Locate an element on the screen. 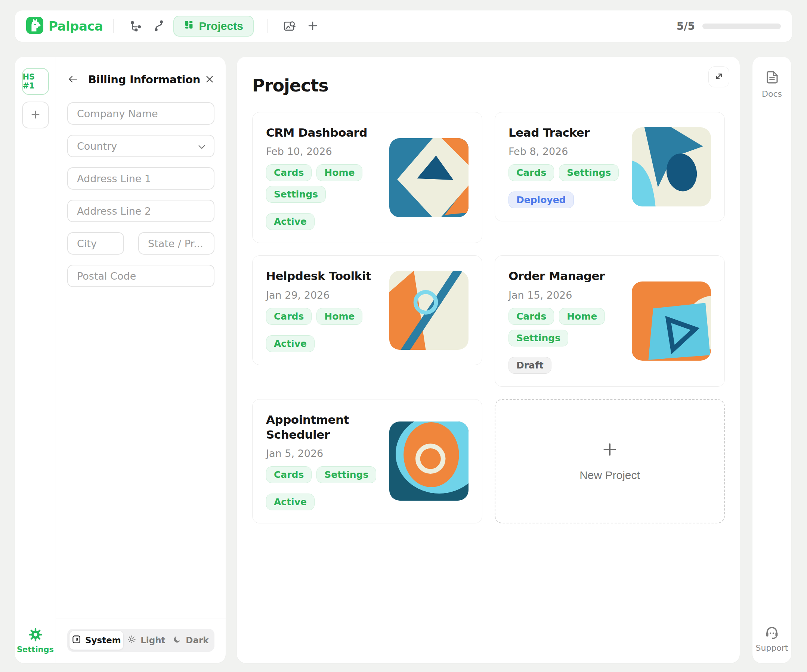 This screenshot has width=807, height=672. project-date: Jan 15, 2026 is located at coordinates (566, 295).